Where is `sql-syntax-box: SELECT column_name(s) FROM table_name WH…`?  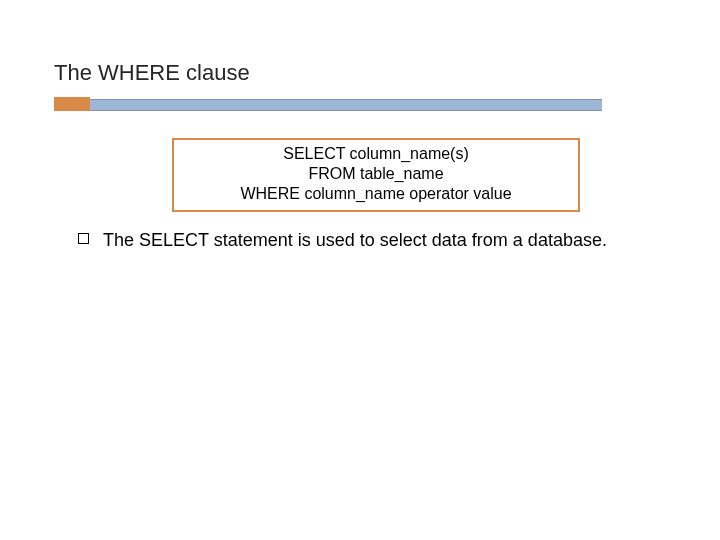
sql-syntax-box: SELECT column_name(s) FROM table_name WH… is located at coordinates (376, 175).